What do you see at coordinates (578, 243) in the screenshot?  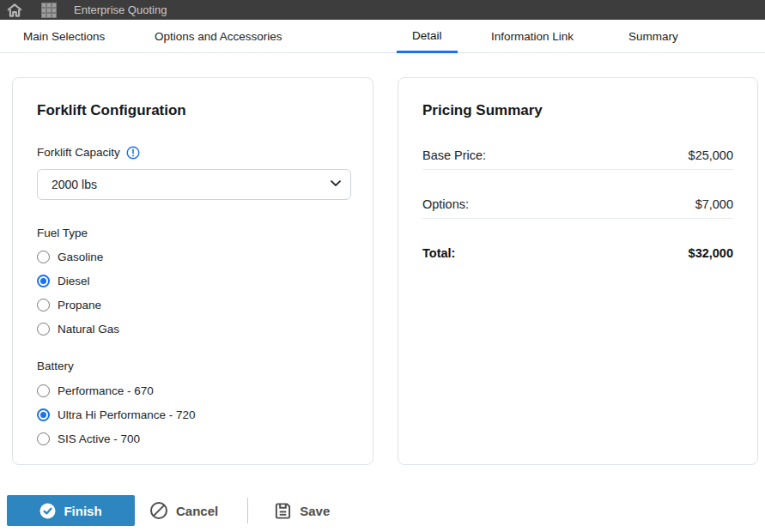 I see `pricing-row-total: Total: $32,000` at bounding box center [578, 243].